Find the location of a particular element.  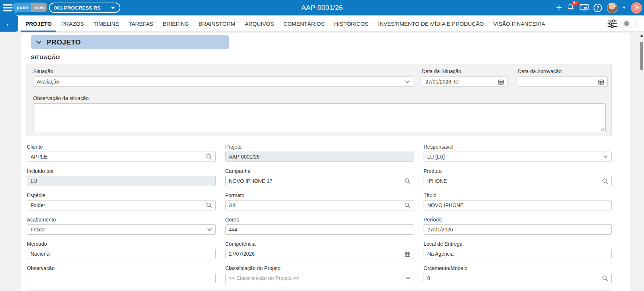

responsavel-select: LU [LU] is located at coordinates (517, 157).